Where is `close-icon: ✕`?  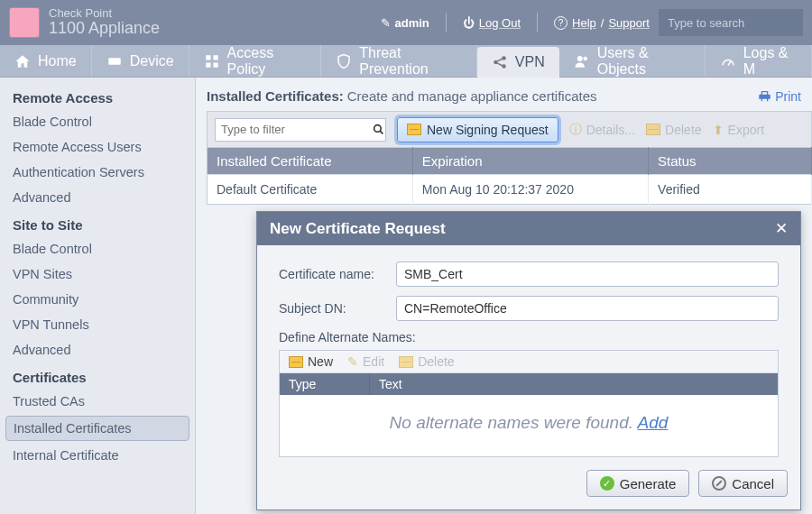
close-icon: ✕ is located at coordinates (781, 229).